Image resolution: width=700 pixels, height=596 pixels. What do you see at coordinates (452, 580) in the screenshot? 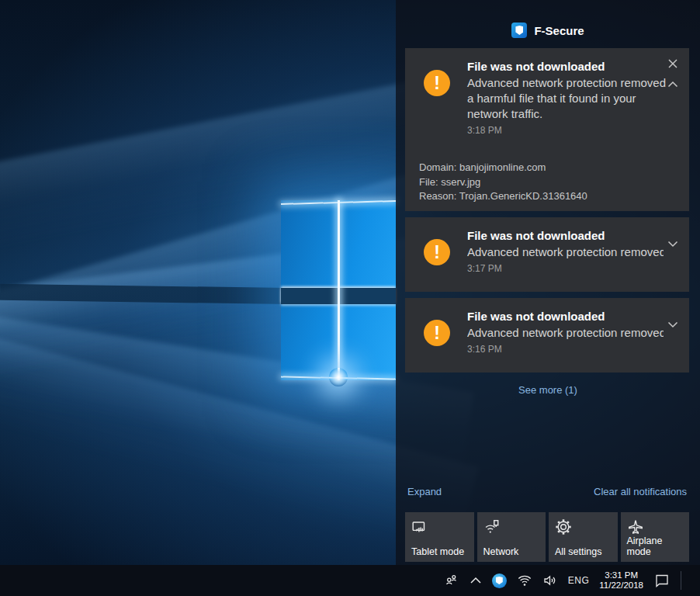
I see `people-icon` at bounding box center [452, 580].